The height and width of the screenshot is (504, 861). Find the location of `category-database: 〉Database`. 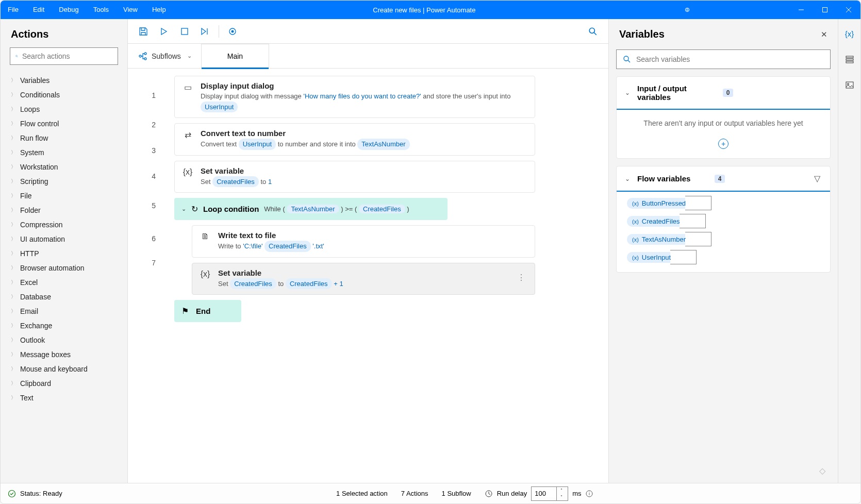

category-database: 〉Database is located at coordinates (64, 297).